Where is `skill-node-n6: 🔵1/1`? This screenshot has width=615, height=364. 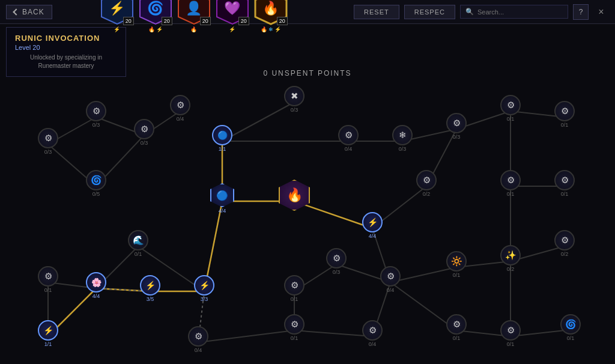 skill-node-n6: 🔵1/1 is located at coordinates (222, 138).